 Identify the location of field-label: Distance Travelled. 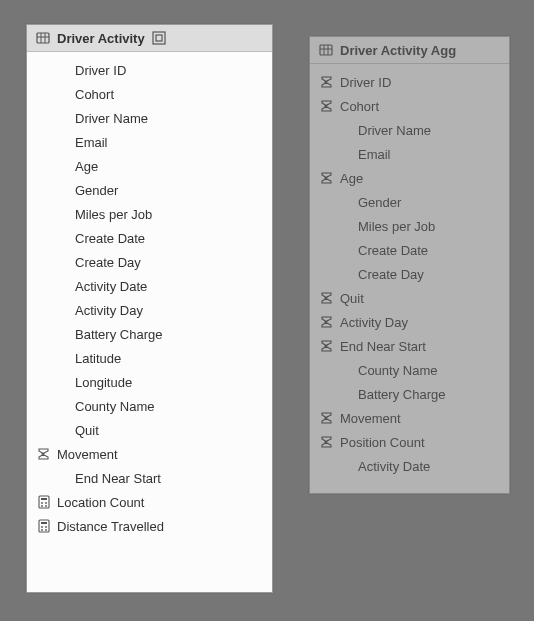
(108, 526).